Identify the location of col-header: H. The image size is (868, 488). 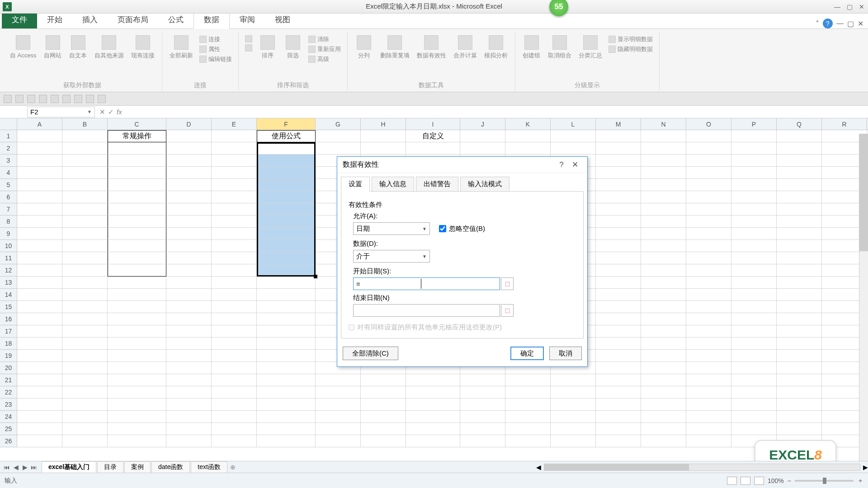
(383, 124).